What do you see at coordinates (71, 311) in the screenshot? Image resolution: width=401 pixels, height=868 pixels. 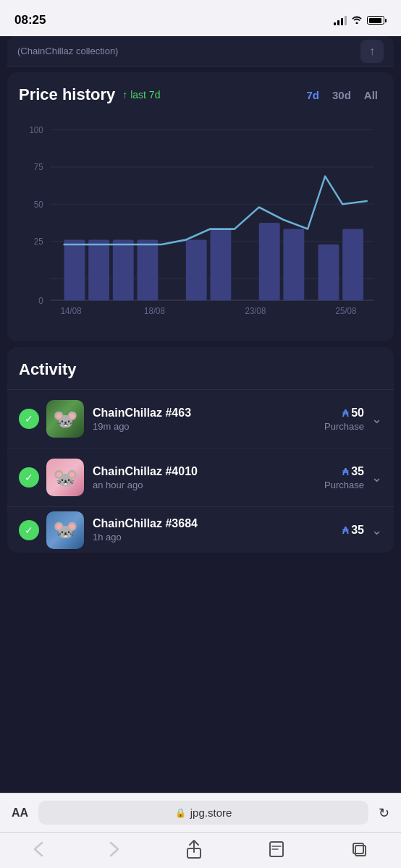 I see `svg-text: 14/08` at bounding box center [71, 311].